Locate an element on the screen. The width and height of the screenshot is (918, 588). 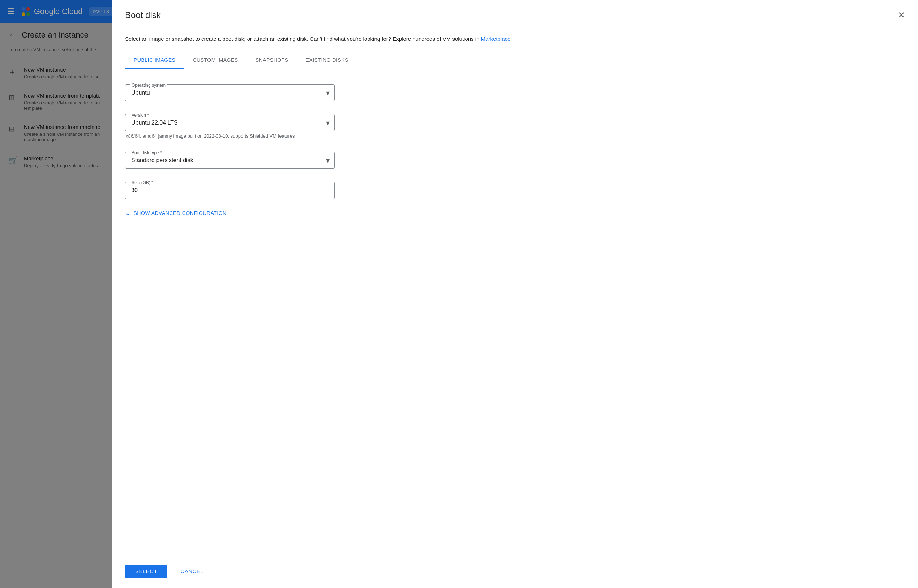
disk-type-field-group: Boot disk type Standard persistent disk … is located at coordinates (230, 158).